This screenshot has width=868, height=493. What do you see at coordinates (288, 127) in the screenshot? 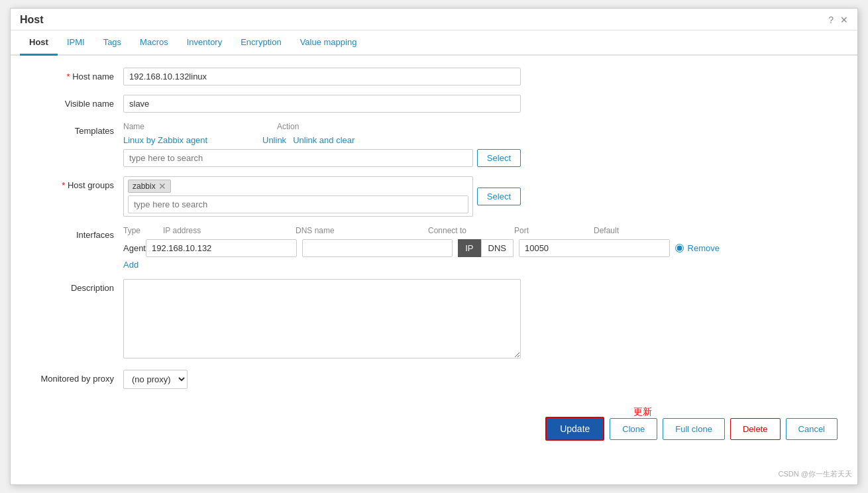
I see `templates-col-action: Action` at bounding box center [288, 127].